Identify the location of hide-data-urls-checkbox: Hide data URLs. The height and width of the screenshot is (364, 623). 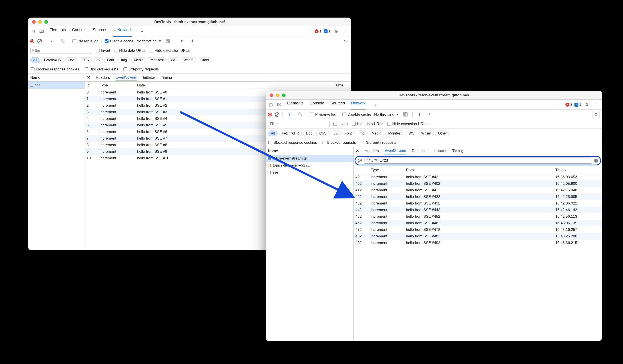
(130, 51).